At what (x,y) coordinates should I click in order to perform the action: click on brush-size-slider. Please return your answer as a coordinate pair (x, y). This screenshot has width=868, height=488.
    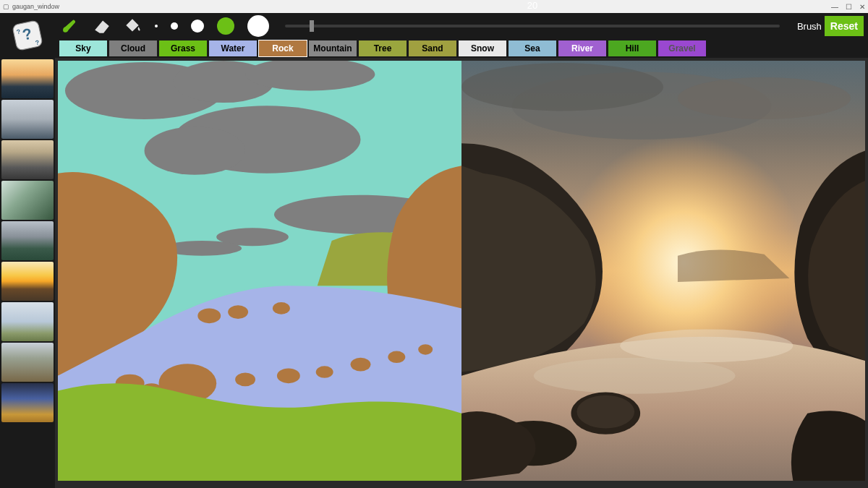
    Looking at the image, I should click on (532, 26).